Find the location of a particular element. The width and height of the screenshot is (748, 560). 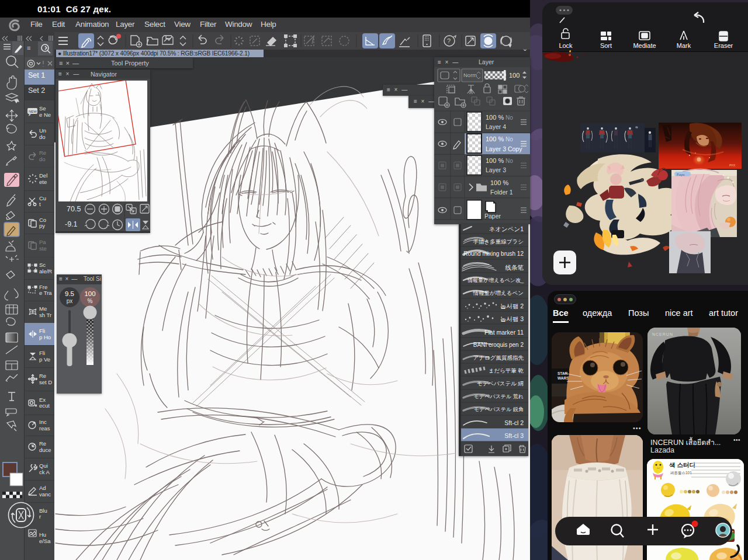

svg-text: NEW is located at coordinates (33, 112).